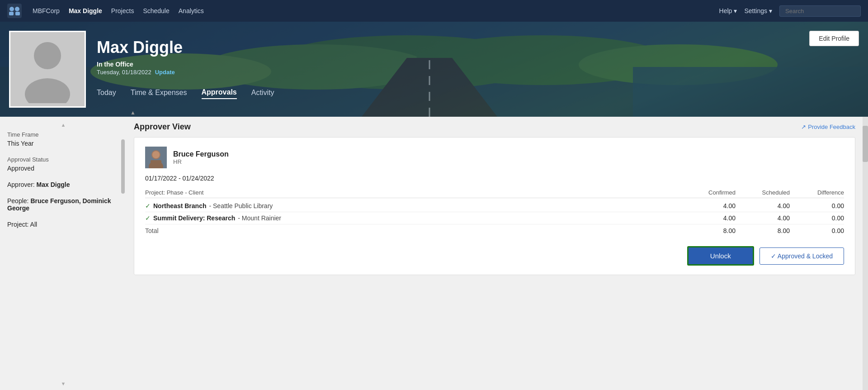  I want to click on check-icon-2: ✓, so click(148, 218).